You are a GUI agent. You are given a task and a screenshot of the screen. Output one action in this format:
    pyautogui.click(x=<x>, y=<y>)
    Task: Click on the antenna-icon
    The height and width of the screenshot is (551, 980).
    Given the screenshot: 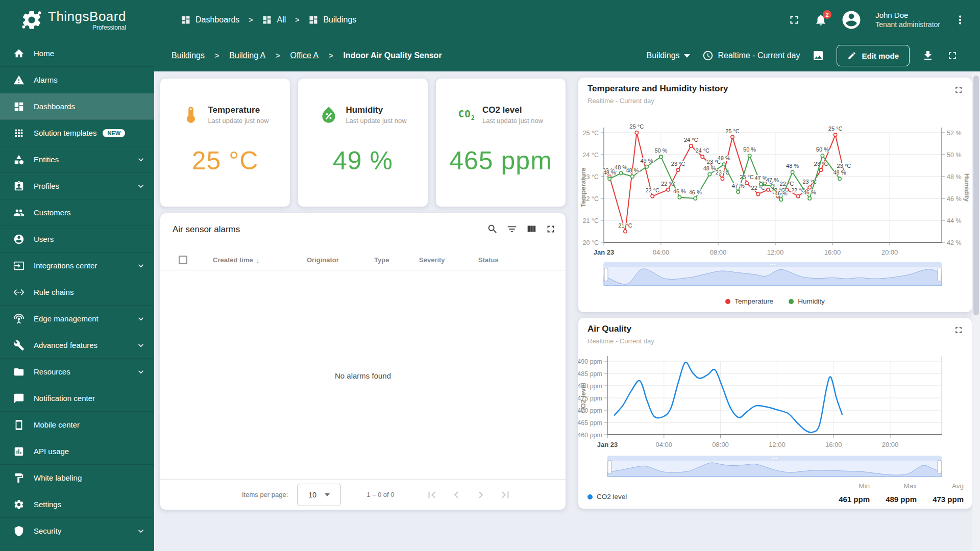 What is the action you would take?
    pyautogui.click(x=19, y=319)
    